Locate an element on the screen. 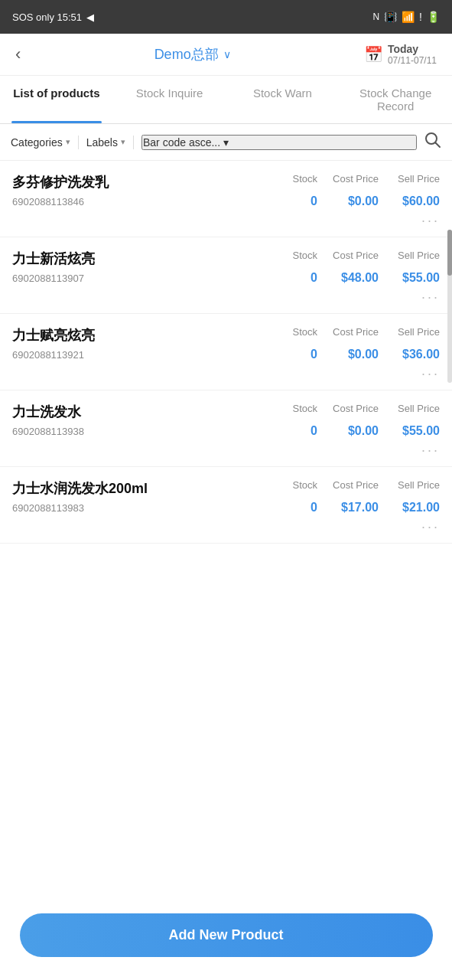 The image size is (452, 980). labels-filter: Labels ▾ is located at coordinates (106, 142).